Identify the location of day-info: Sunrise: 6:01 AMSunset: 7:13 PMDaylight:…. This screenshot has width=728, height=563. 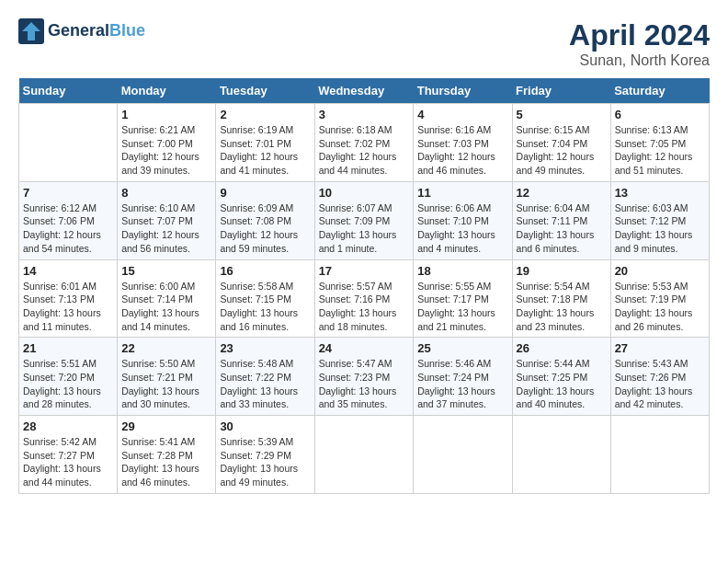
(68, 307).